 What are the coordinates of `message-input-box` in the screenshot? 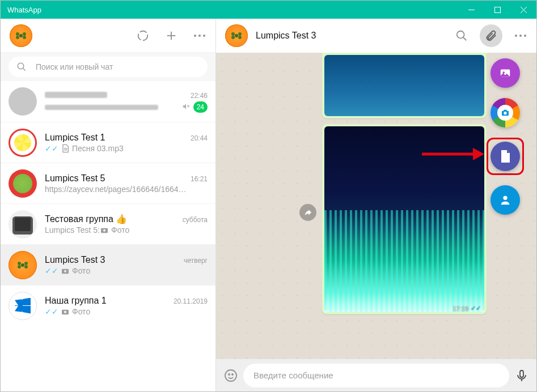 It's located at (377, 376).